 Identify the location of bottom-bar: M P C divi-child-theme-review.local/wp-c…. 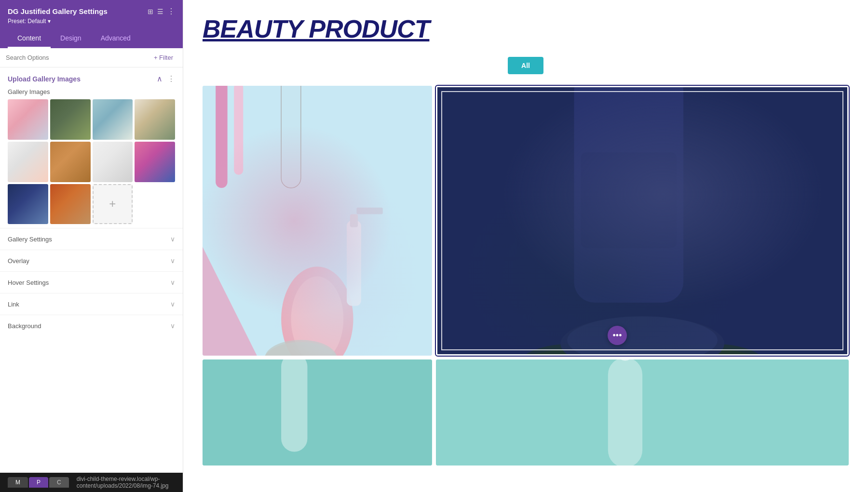
(92, 482).